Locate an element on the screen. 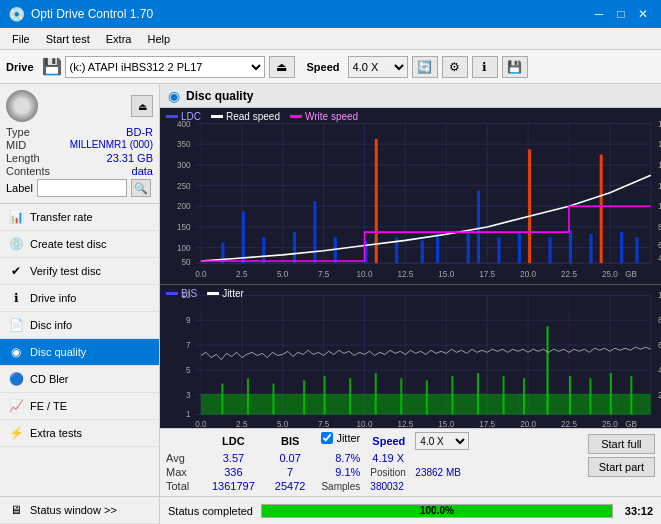  legend-jitter: Jitter is located at coordinates (226, 294).